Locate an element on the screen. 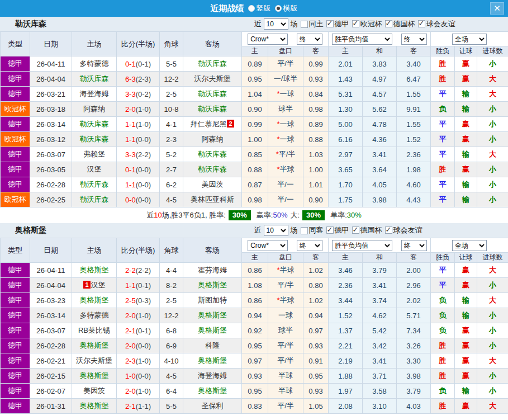  home-team-name: 汉堡 is located at coordinates (94, 169).